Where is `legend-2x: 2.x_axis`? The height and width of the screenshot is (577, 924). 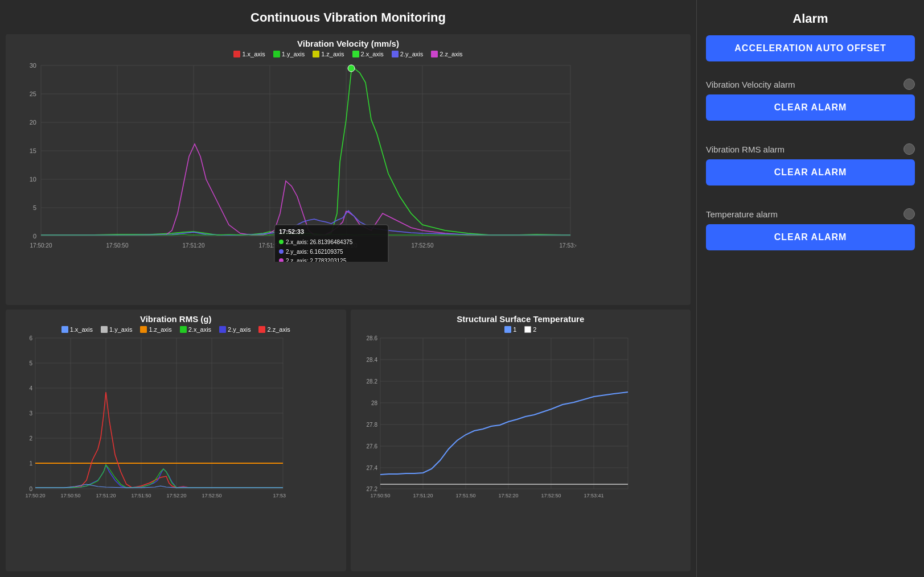
legend-2x: 2.x_axis is located at coordinates (368, 54).